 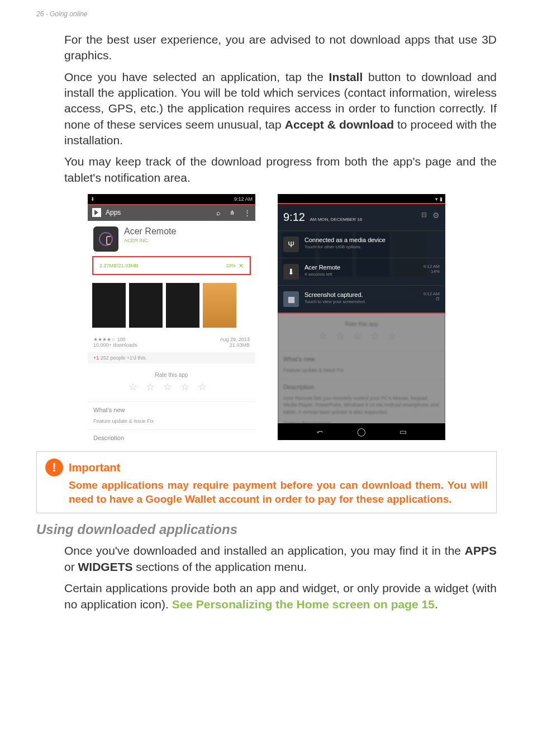 I want to click on important-text: Some applications may require payment be…, so click(x=266, y=492).